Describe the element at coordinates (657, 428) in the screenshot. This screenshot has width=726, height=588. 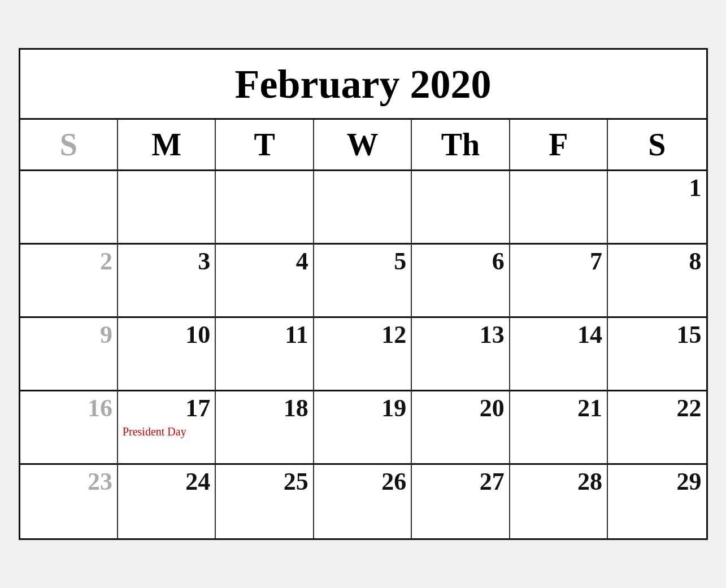
I see `calendar-cell: 22` at that location.